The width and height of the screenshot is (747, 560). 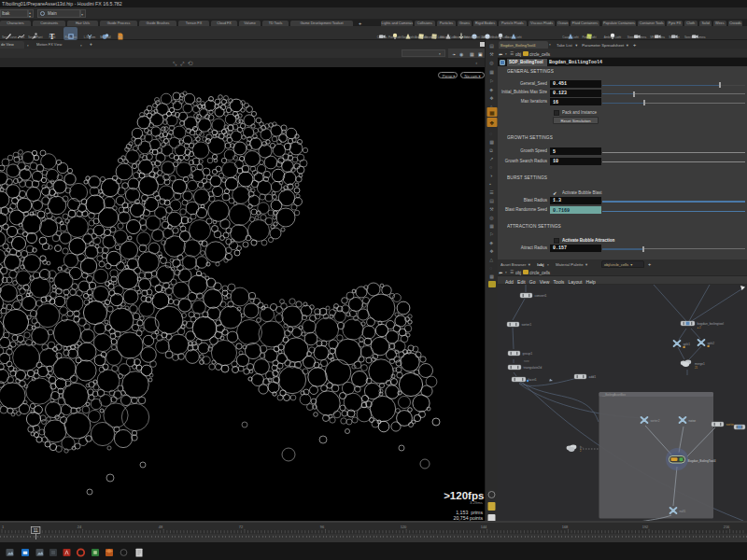 I want to click on svg-text: tc.., so click(x=582, y=447).